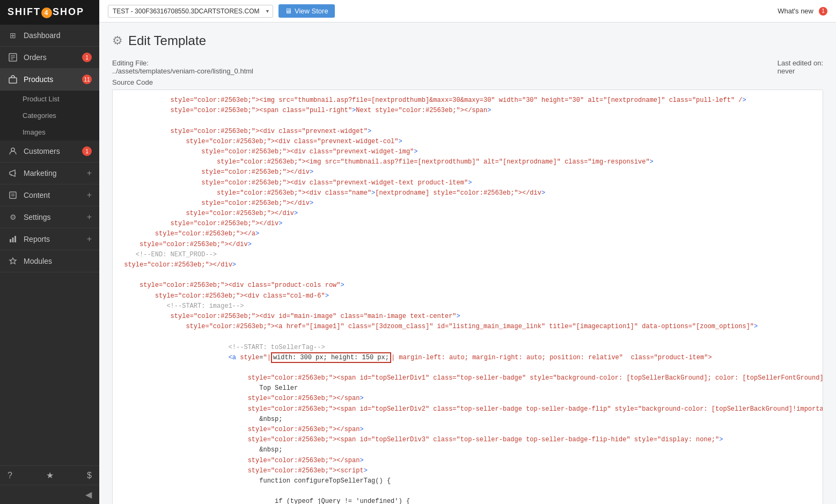 The width and height of the screenshot is (836, 504). What do you see at coordinates (182, 63) in the screenshot?
I see `editing-file-label: Editing File:` at bounding box center [182, 63].